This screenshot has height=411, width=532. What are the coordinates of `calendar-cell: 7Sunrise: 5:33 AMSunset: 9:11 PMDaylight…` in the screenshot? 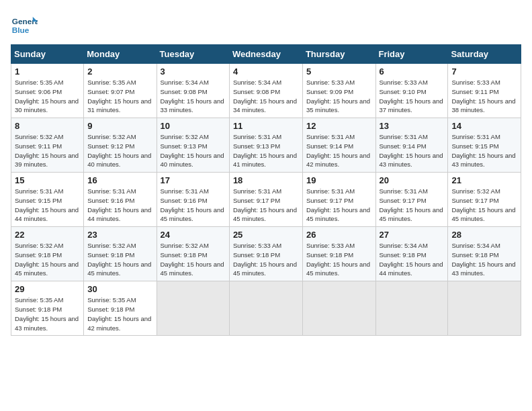 It's located at (485, 91).